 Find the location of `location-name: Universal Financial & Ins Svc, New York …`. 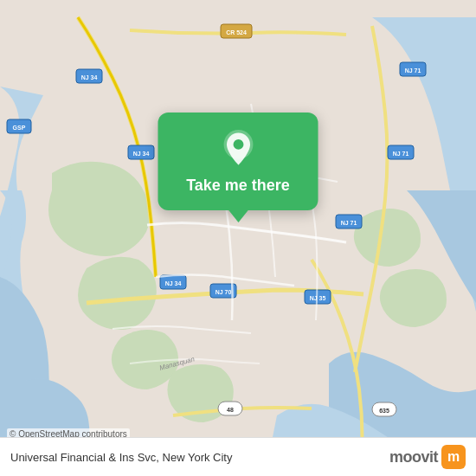

location-name: Universal Financial & Ins Svc, New York … is located at coordinates (121, 457).